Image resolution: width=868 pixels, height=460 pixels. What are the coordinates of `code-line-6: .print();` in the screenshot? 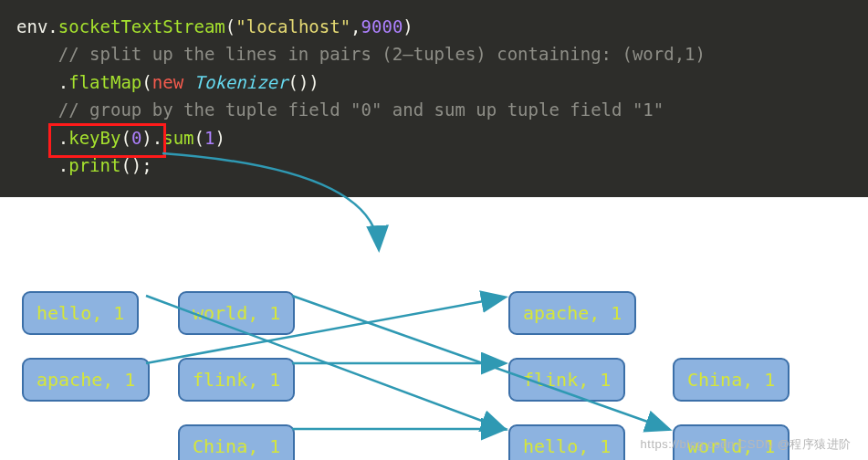 It's located at (434, 165).